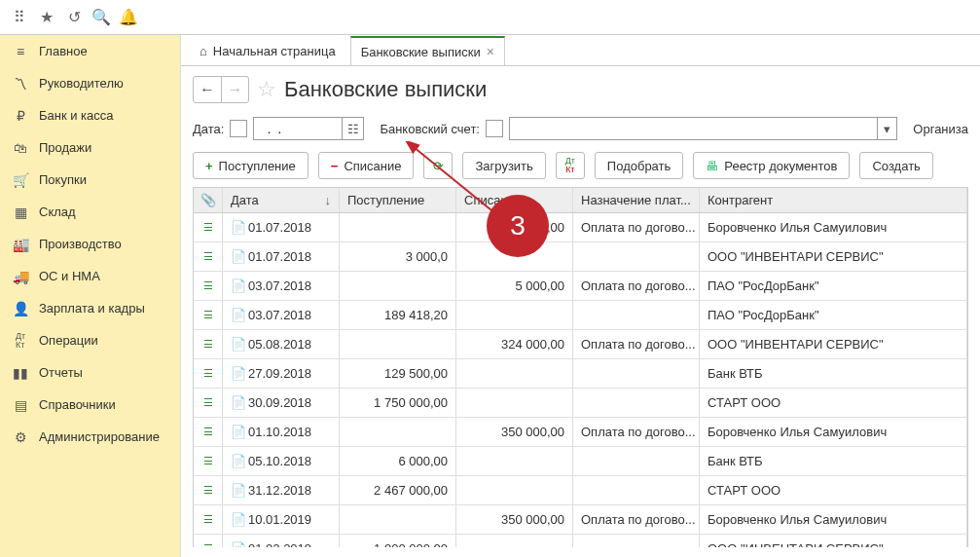 The height and width of the screenshot is (557, 980). What do you see at coordinates (90, 436) in the screenshot?
I see `sidebar-item-admin: ⚙Администрирование` at bounding box center [90, 436].